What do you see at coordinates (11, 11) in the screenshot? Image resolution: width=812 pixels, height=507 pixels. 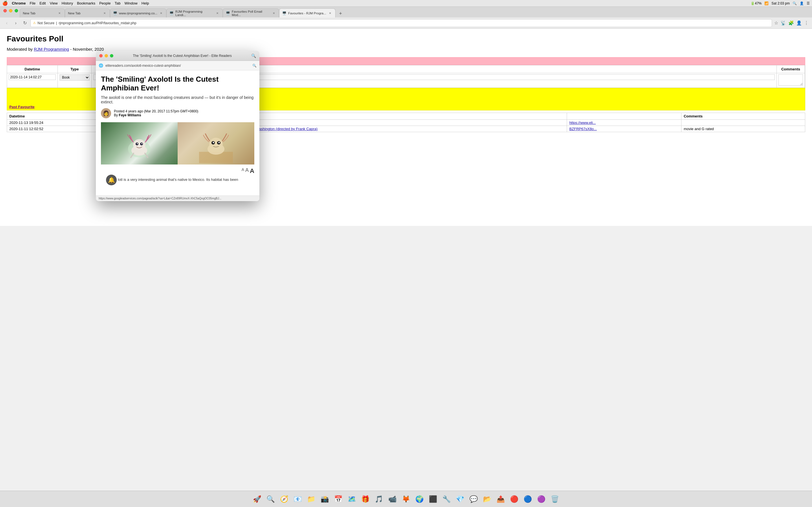 I see `window-controls` at bounding box center [11, 11].